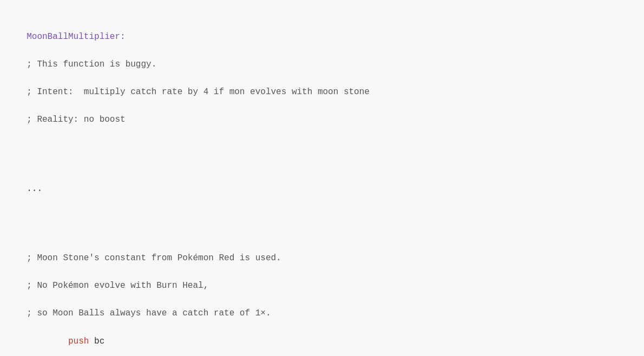 This screenshot has width=644, height=356. Describe the element at coordinates (35, 189) in the screenshot. I see `ellipsis: ...` at that location.